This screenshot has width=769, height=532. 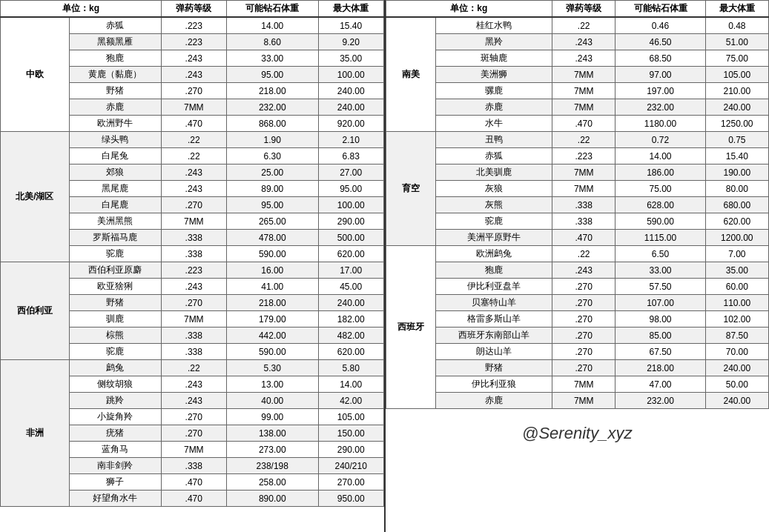 What do you see at coordinates (272, 450) in the screenshot?
I see `diamond-weight: 273.00` at bounding box center [272, 450].